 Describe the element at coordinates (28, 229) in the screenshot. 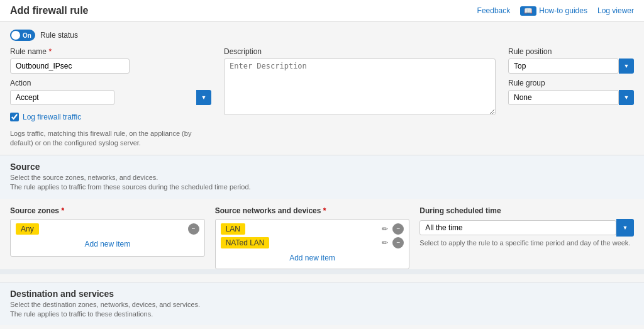

I see `source-zone-any-tag: Any` at that location.